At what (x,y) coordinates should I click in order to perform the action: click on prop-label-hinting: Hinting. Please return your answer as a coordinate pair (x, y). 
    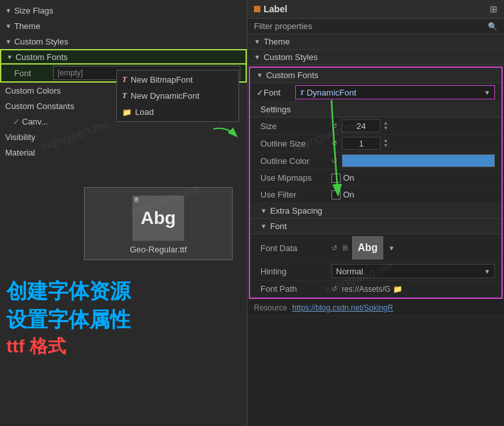
    Looking at the image, I should click on (296, 271).